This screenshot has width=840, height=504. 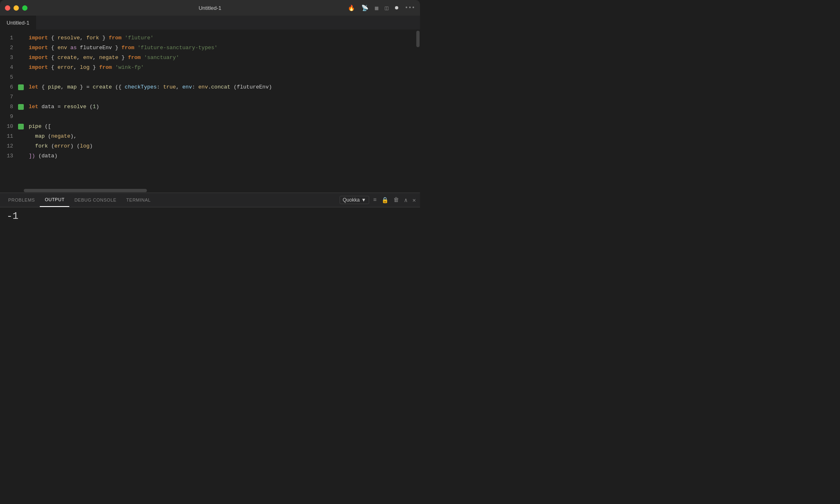 I want to click on line-number: 10, so click(x=9, y=127).